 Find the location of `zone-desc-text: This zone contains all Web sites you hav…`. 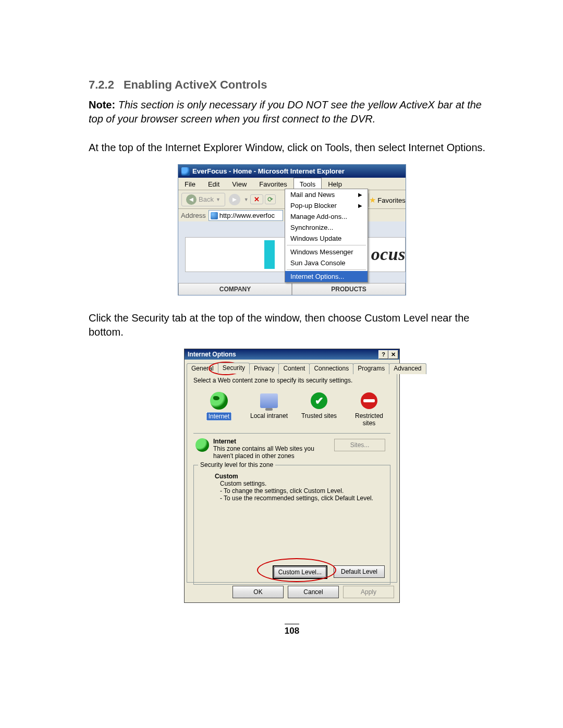

zone-desc-text: This zone contains all Web sites you hav… is located at coordinates (268, 452).